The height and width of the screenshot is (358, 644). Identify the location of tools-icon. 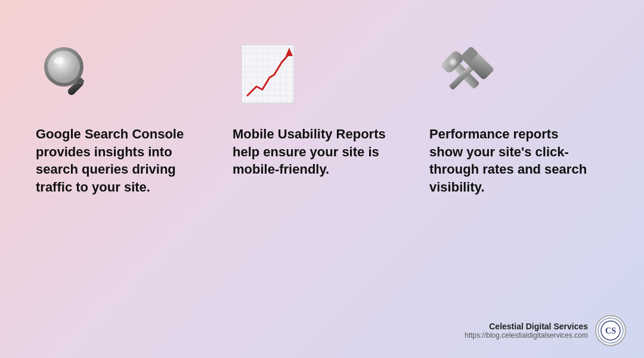
(465, 75).